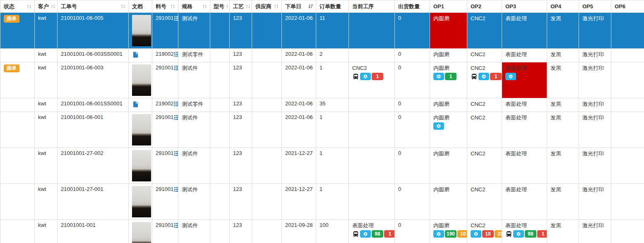 The width and height of the screenshot is (644, 243). Describe the element at coordinates (17, 105) in the screenshot. I see `cell-status` at that location.